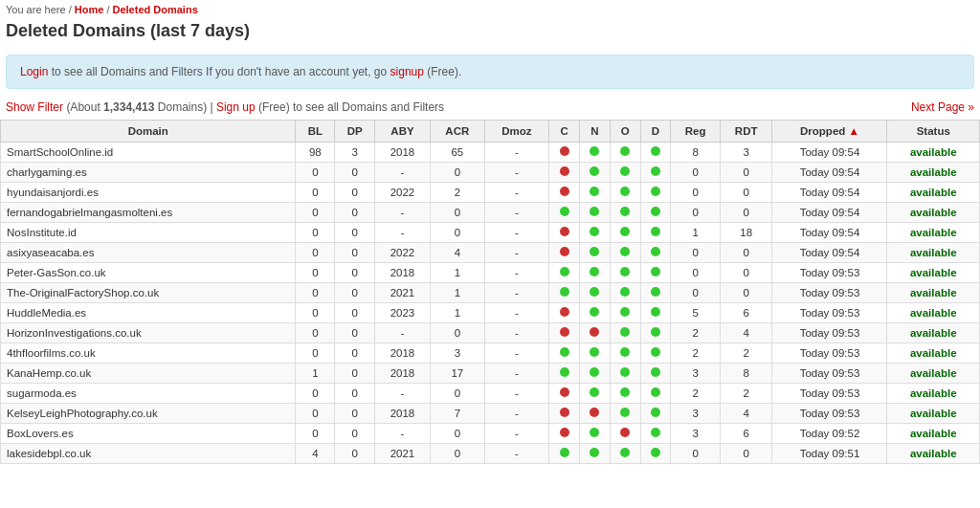  I want to click on rdt-cell: 3, so click(746, 153).